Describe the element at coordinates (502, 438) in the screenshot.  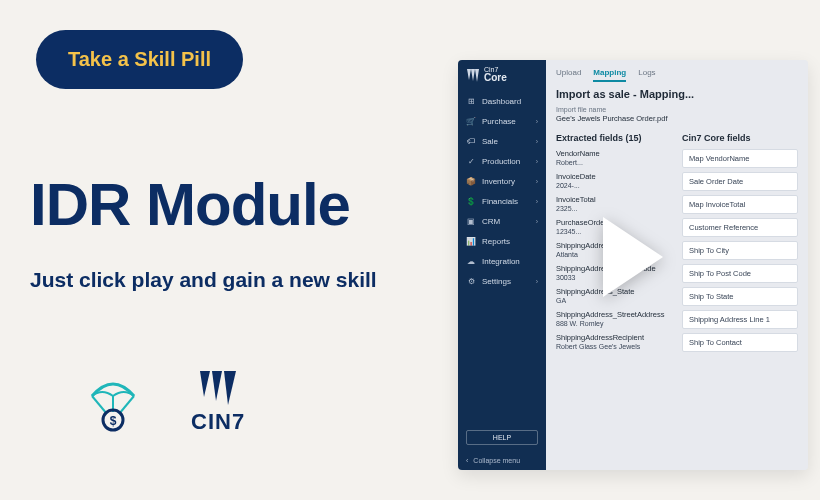
I see `help-button: HELP` at that location.